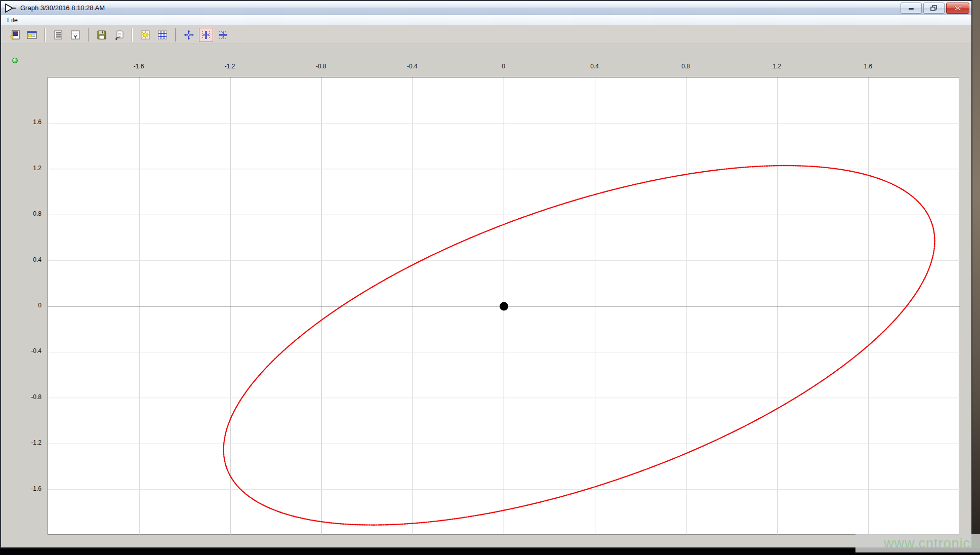 The height and width of the screenshot is (555, 980). I want to click on y-tick-label: -1.2, so click(23, 443).